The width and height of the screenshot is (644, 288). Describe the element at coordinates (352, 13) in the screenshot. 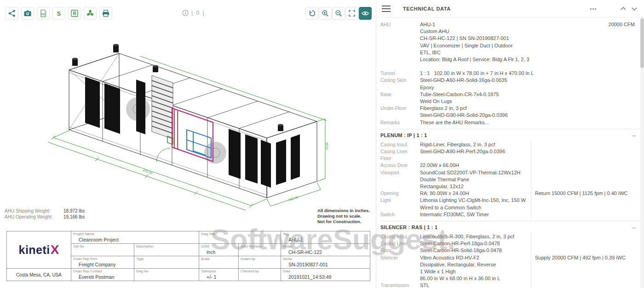

I see `fullscreen-icon` at that location.